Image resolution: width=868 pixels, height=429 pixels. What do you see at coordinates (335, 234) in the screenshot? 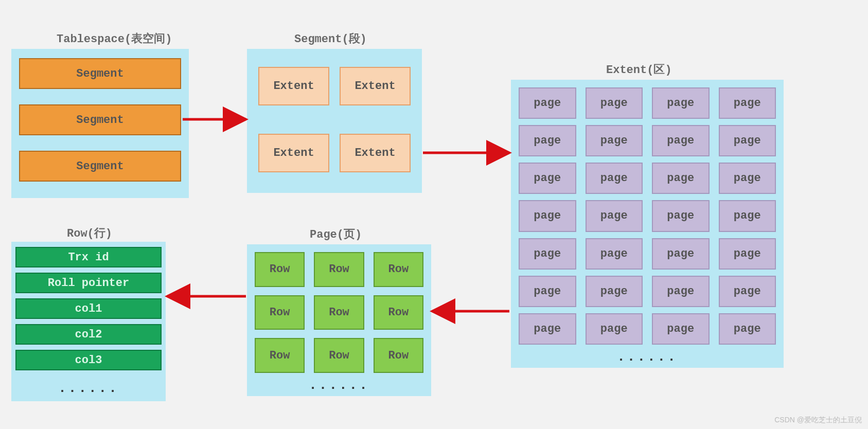
I see `page-title: Page(页)` at bounding box center [335, 234].